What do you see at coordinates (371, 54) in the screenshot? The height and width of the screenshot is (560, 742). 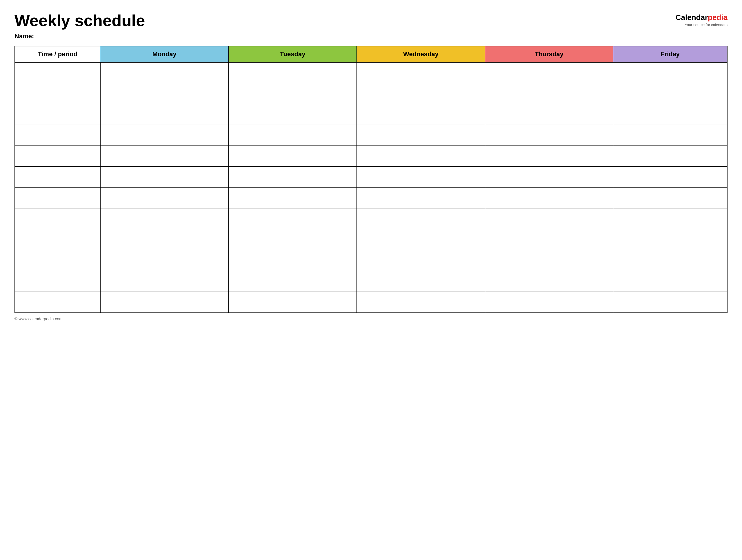 I see `header-row: Time / period Monday Tuesday Wednesday T…` at bounding box center [371, 54].